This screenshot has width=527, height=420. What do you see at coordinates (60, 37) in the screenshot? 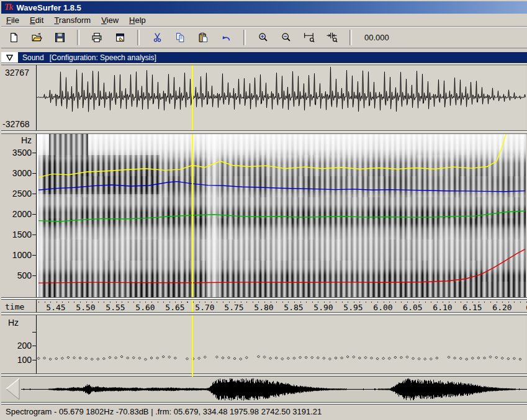
I see `save-file-button` at bounding box center [60, 37].